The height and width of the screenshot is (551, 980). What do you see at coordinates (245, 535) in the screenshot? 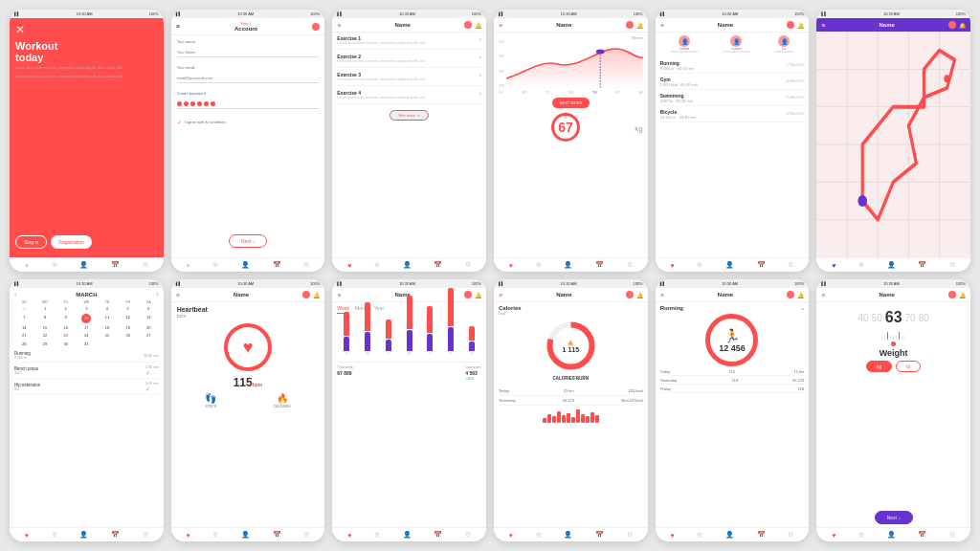
I see `b8-person: 👤` at bounding box center [245, 535].